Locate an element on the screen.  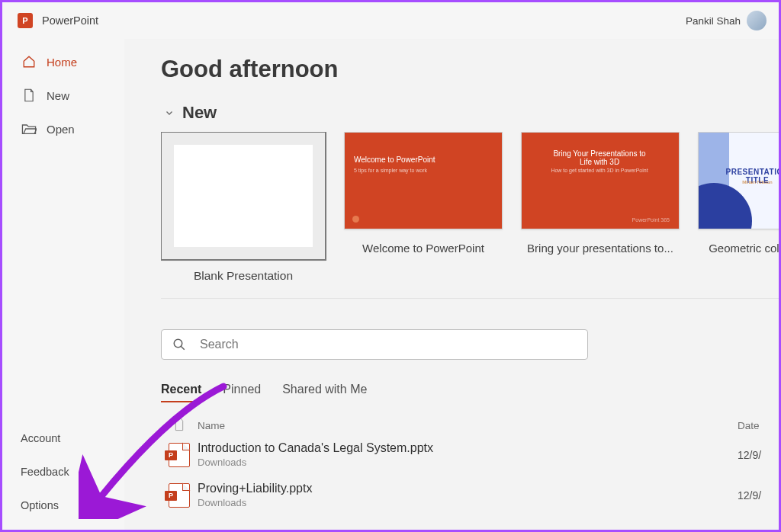
template-caption: Blank Presentation is located at coordinates (243, 276).